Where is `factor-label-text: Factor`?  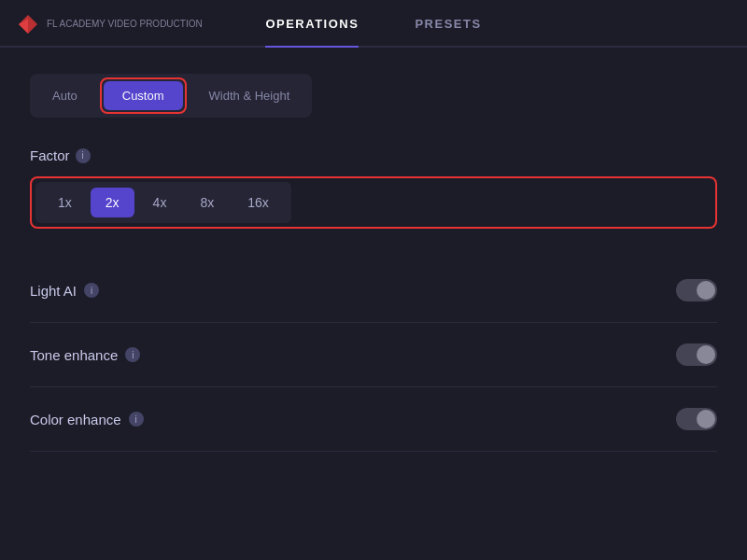 factor-label-text: Factor is located at coordinates (50, 155).